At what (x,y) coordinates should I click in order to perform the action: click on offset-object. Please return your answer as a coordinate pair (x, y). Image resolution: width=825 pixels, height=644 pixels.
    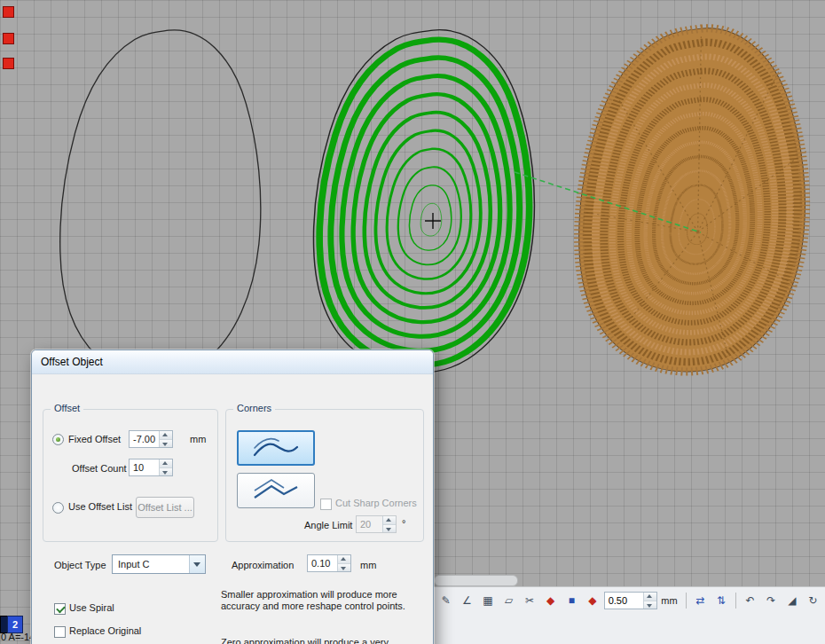
    Looking at the image, I should click on (424, 201).